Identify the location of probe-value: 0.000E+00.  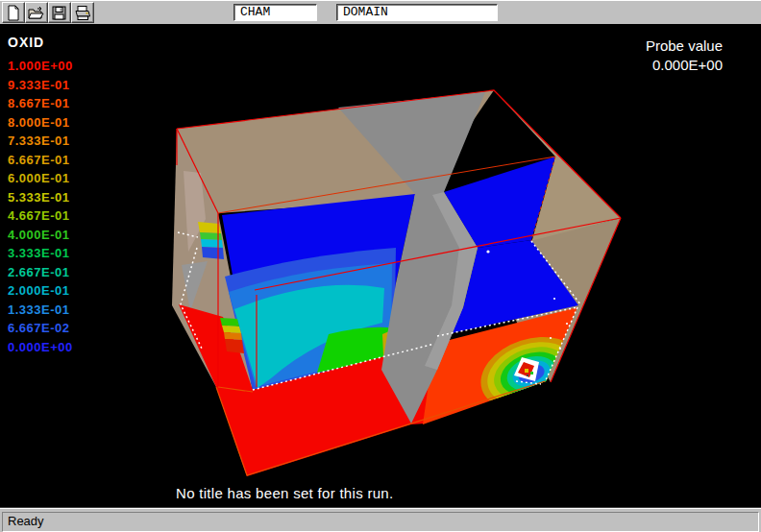
(673, 65).